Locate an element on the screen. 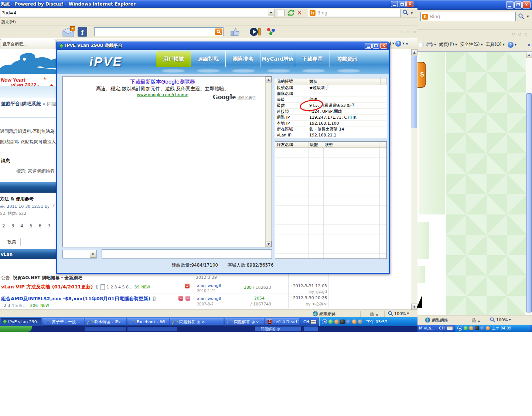  help-menu: ?▼ is located at coordinates (512, 45).